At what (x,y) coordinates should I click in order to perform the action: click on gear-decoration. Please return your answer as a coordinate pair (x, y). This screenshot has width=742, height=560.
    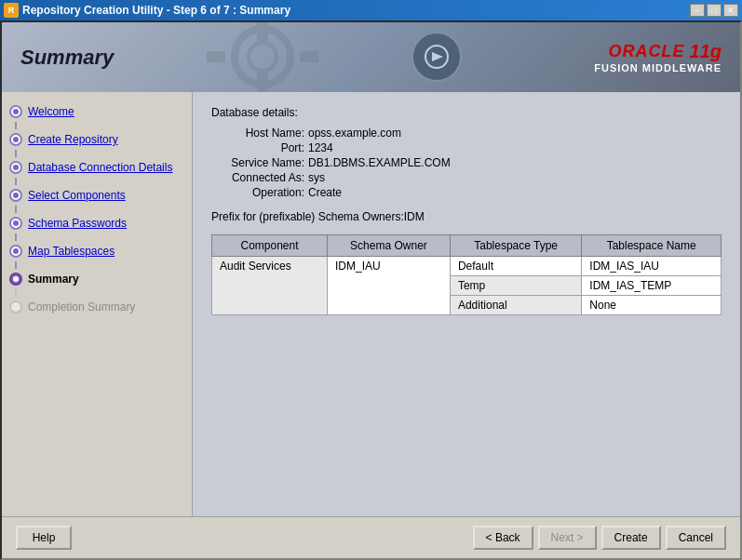
    Looking at the image, I should click on (263, 58).